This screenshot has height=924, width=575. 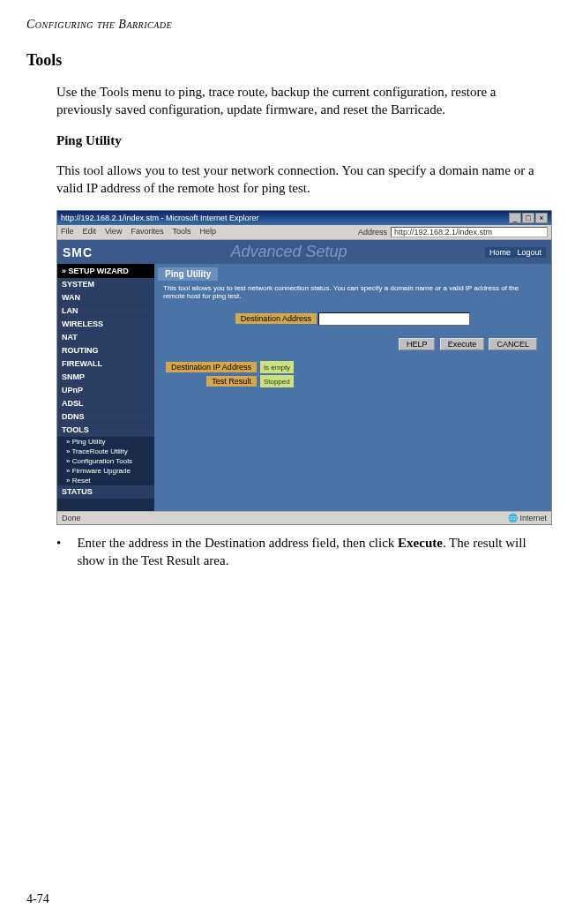 I want to click on maximize-icon: □, so click(x=528, y=218).